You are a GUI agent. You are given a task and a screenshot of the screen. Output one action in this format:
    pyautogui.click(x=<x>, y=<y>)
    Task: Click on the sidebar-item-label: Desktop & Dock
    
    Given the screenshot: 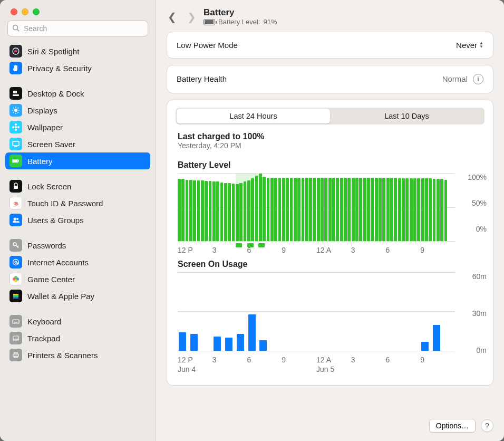 What is the action you would take?
    pyautogui.click(x=56, y=94)
    